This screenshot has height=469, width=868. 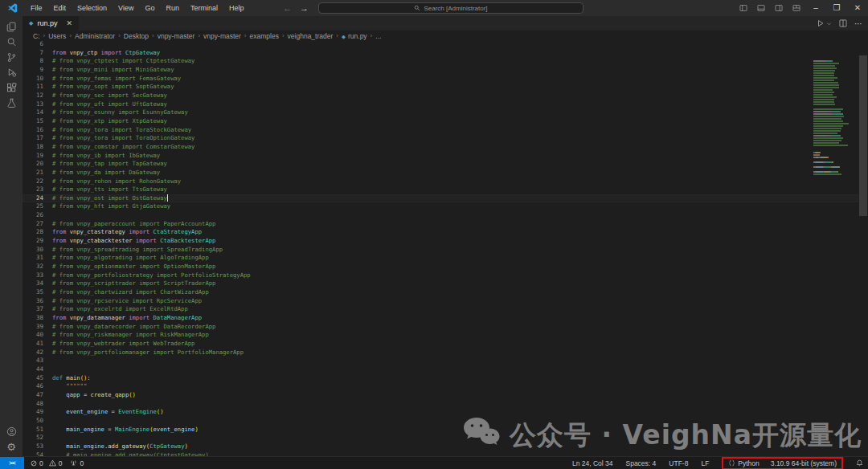 I want to click on menu-help: Help, so click(x=236, y=8).